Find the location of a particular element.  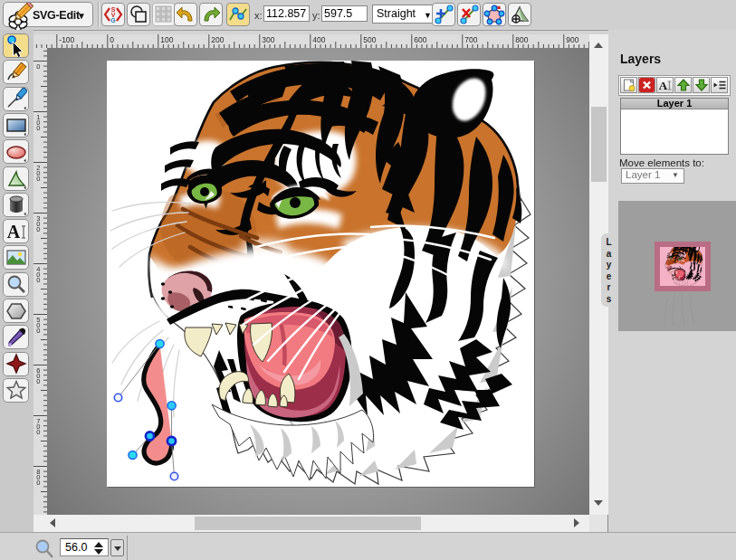

svg-text: 900 is located at coordinates (572, 40).